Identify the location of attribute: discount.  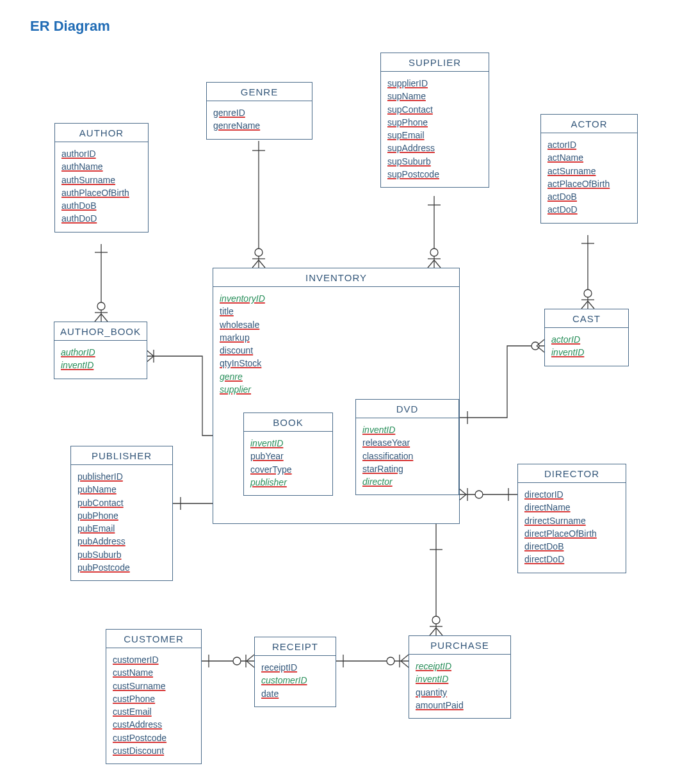
(336, 350).